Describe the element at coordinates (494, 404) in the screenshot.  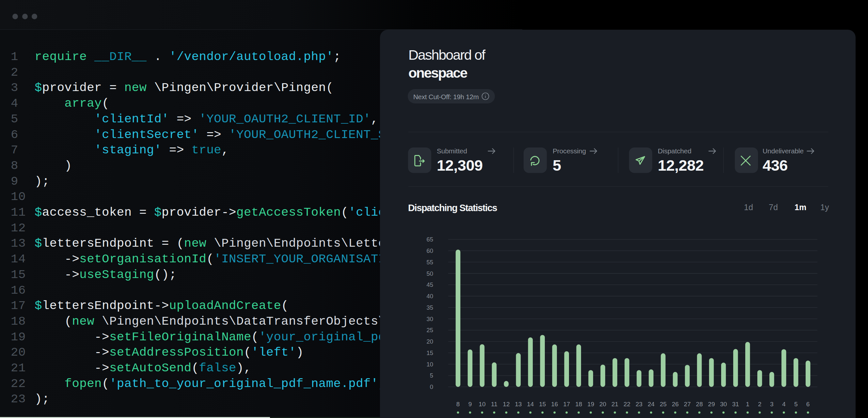
I see `svg-text: 11` at that location.